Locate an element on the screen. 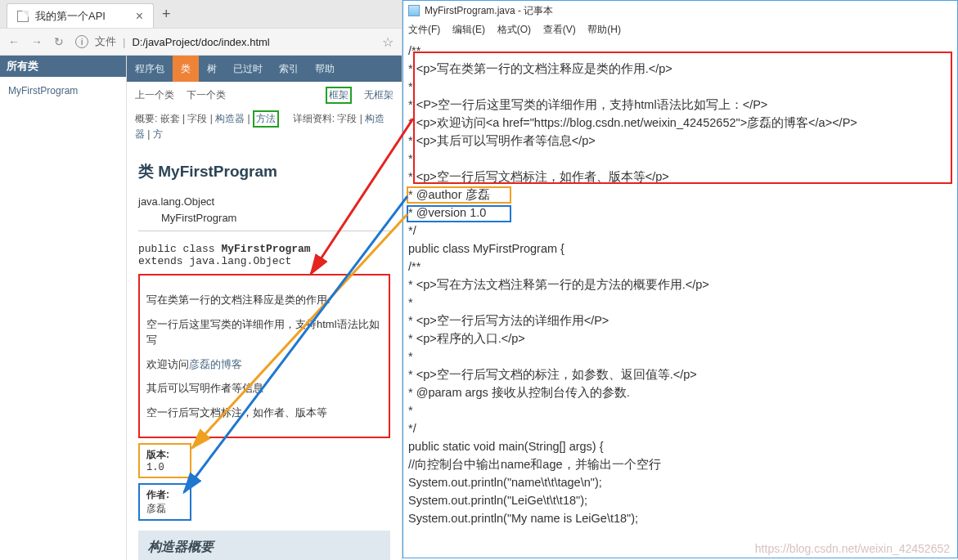  summary-nested: 嵌套 is located at coordinates (170, 119).